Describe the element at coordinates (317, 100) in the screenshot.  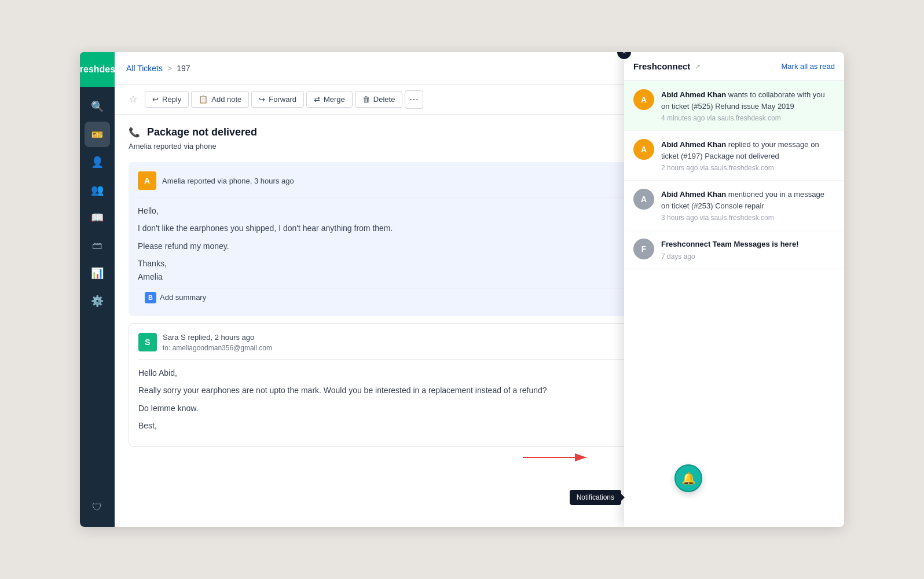
I see `merge-icon: ⇄` at that location.